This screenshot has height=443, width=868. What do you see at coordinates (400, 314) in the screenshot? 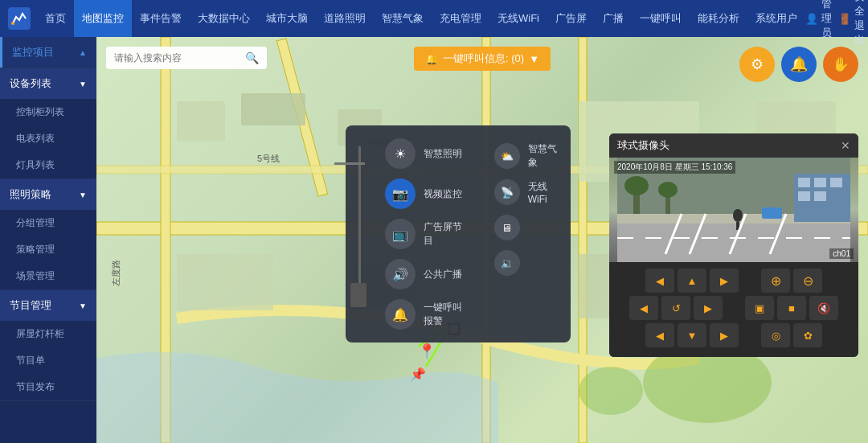
I see `alarm-circle-btn: 🔔` at bounding box center [400, 314].